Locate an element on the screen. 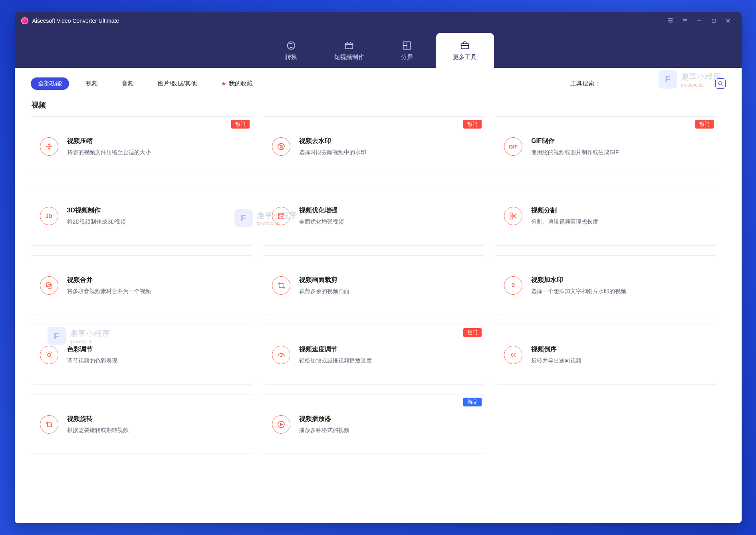 Image resolution: width=756 pixels, height=535 pixels. titlebar: Aiseesoft Video Converter Ultimate is located at coordinates (378, 21).